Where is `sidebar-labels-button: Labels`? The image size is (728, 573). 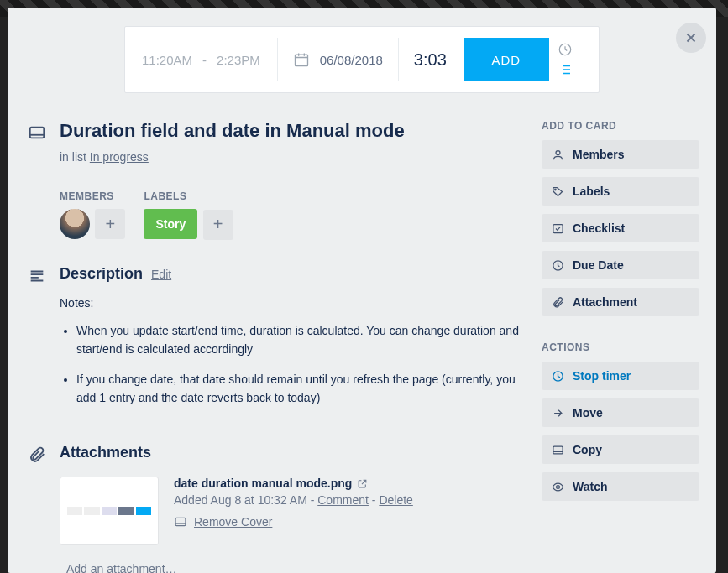
sidebar-labels-button: Labels is located at coordinates (621, 191).